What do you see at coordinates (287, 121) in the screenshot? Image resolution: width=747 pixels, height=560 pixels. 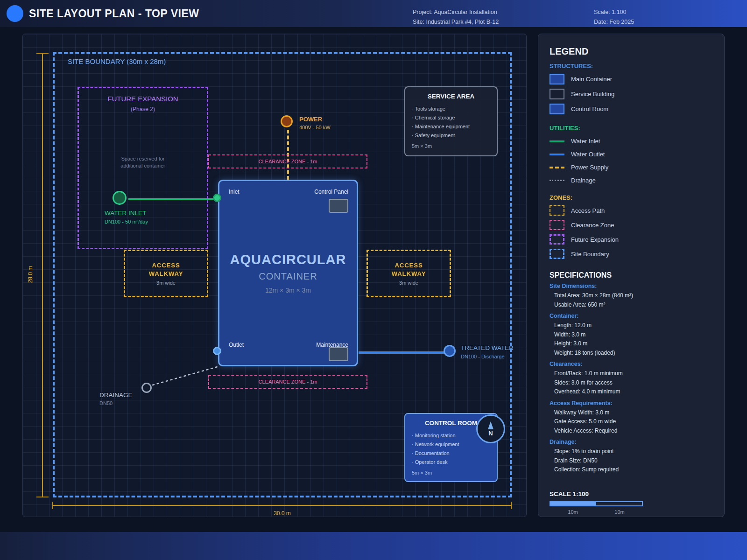 I see `power-symbol-icon` at bounding box center [287, 121].